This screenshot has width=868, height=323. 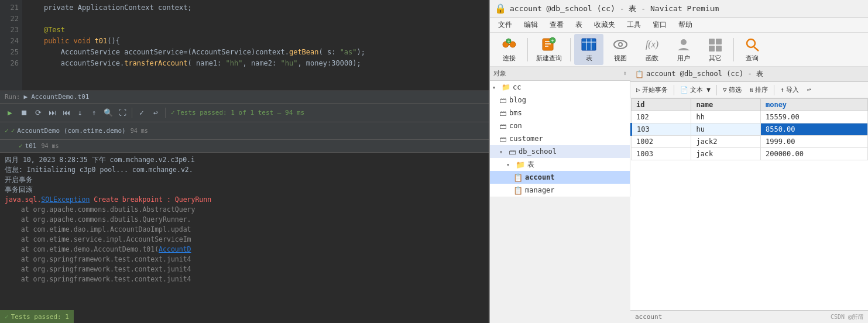 I want to click on cell-name-3: jack2, so click(x=726, y=142).